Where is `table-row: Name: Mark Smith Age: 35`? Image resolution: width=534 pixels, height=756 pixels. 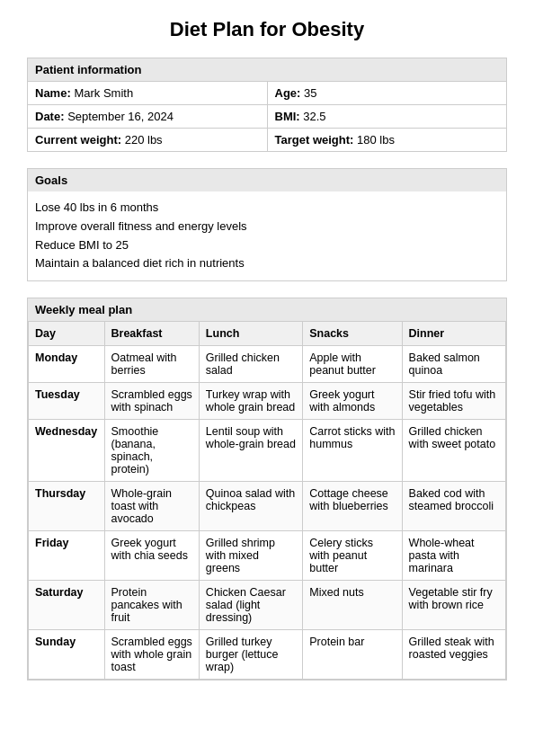
table-row: Name: Mark Smith Age: 35 is located at coordinates (267, 93).